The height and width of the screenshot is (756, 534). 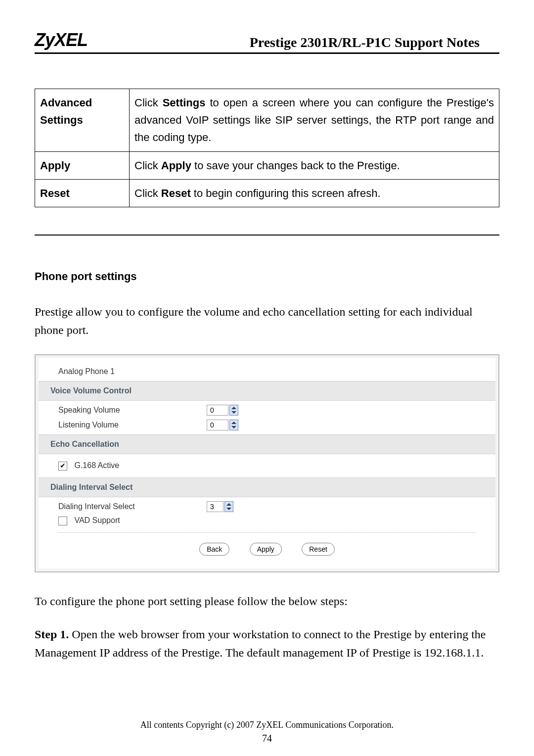 I want to click on reset-button: Reset, so click(x=318, y=549).